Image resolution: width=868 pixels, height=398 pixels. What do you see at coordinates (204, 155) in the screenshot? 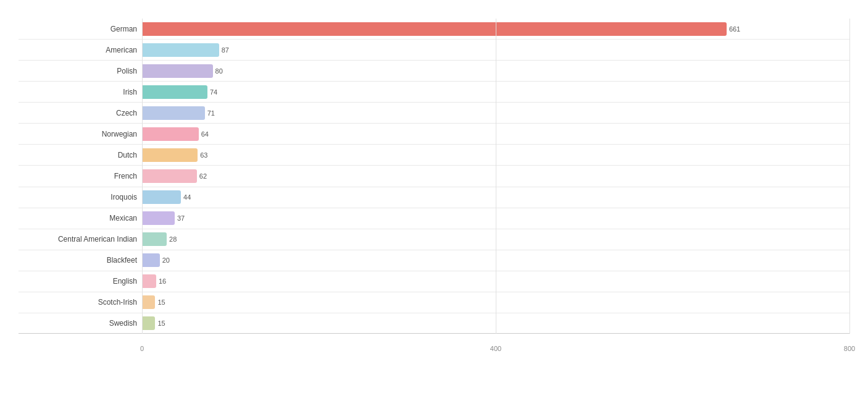
I see `bar-value: 63` at bounding box center [204, 155].